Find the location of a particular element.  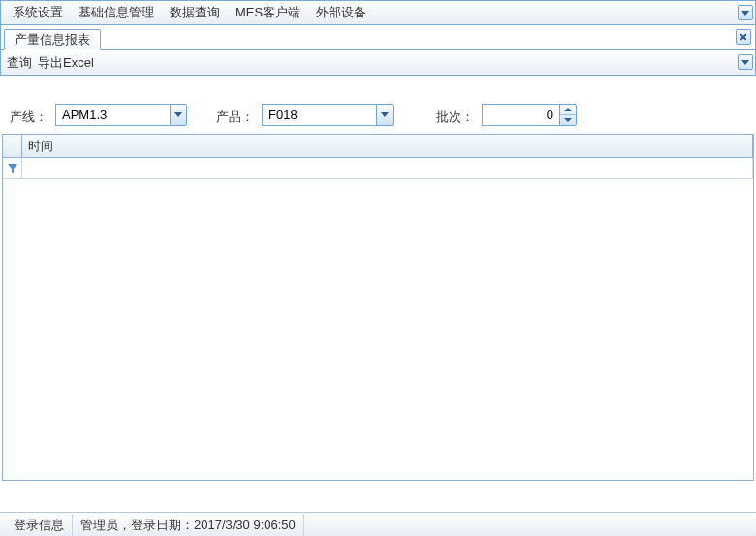

grid-filter-row is located at coordinates (378, 169).